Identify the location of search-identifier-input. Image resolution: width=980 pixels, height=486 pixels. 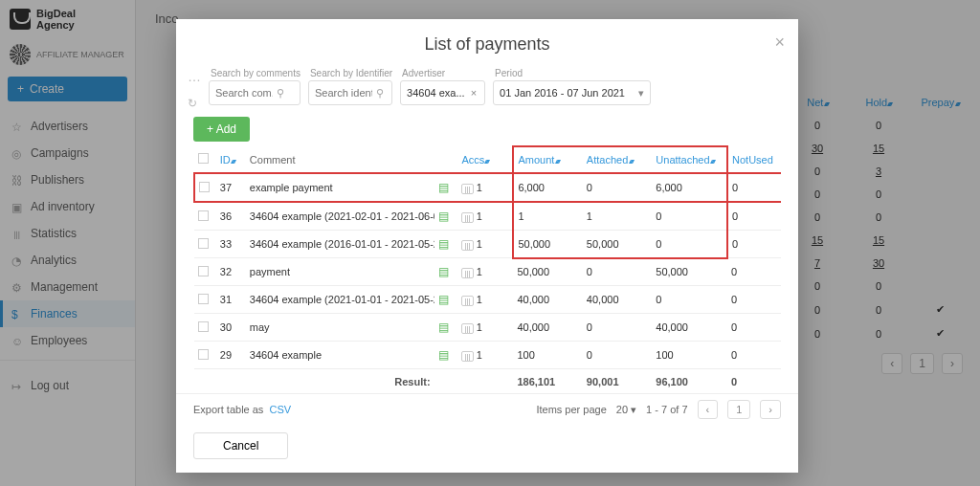
(344, 93).